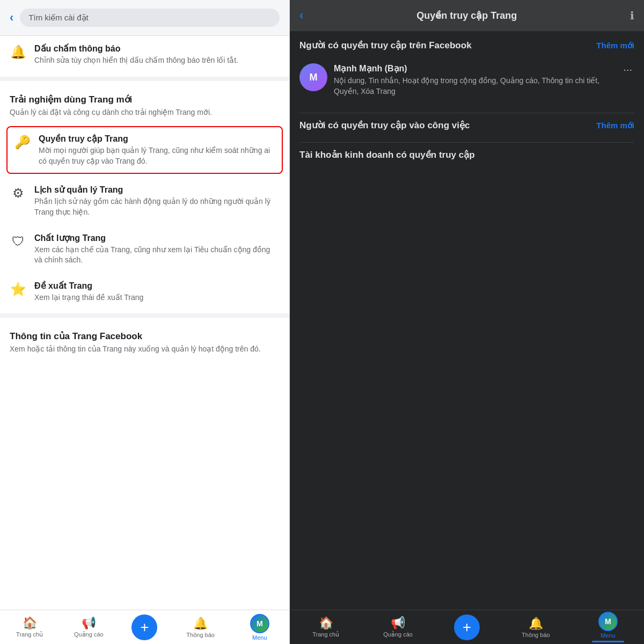 The width and height of the screenshot is (644, 644). Describe the element at coordinates (136, 61) in the screenshot. I see `item-desc: Chỉnh sửa tùy chọn hiển thị dấu chấm thô…` at that location.